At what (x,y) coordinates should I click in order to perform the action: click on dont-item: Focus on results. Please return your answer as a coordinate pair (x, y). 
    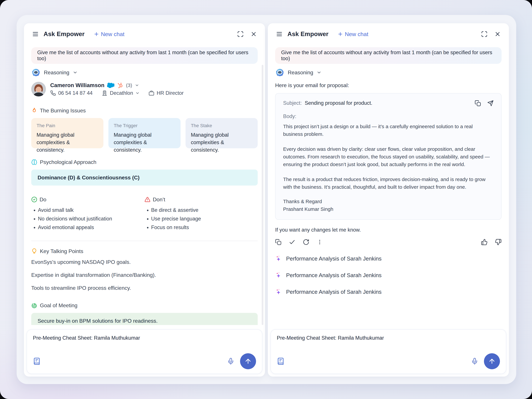
    Looking at the image, I should click on (204, 228).